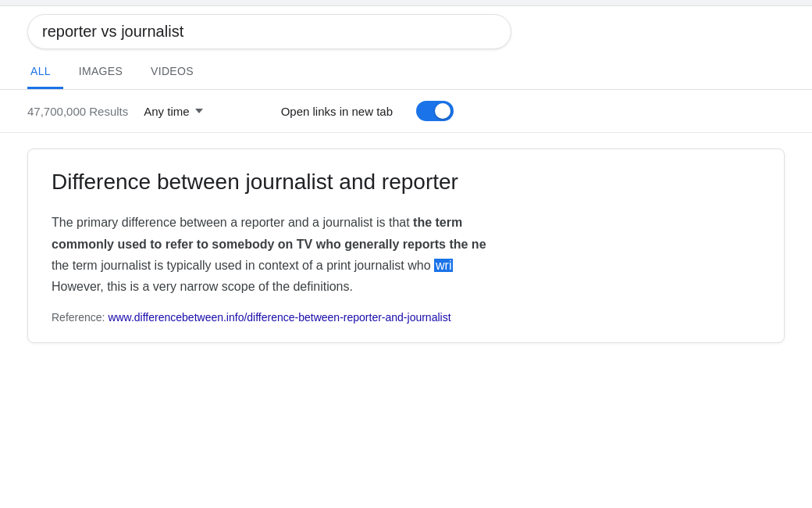  What do you see at coordinates (45, 73) in the screenshot?
I see `tab-all: ALL` at bounding box center [45, 73].